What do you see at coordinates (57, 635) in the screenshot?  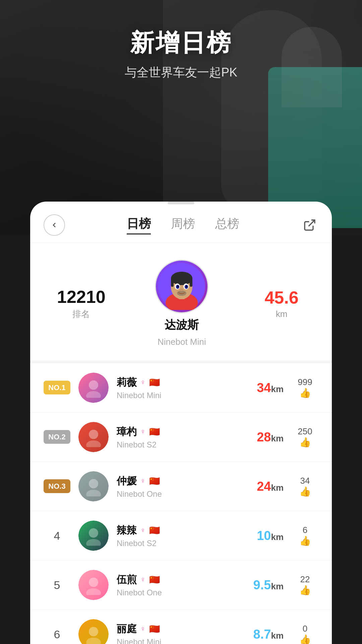 I see `rank-cell: 6` at bounding box center [57, 635].